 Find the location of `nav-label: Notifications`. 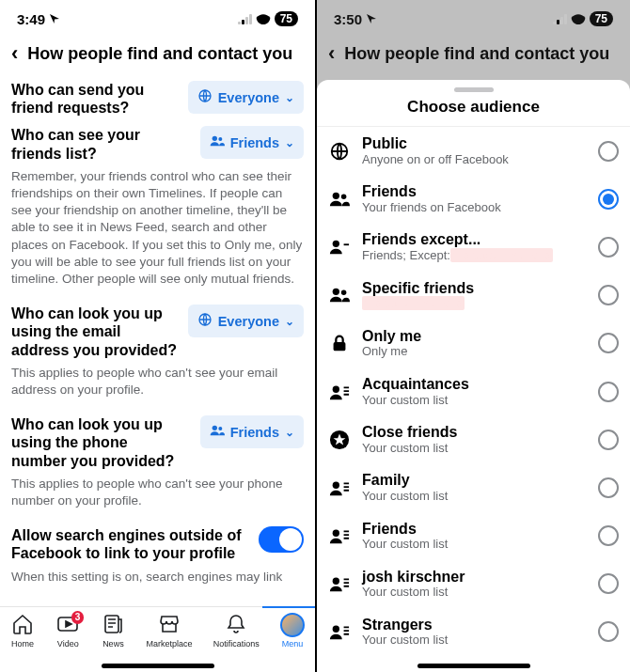

nav-label: Notifications is located at coordinates (237, 644).